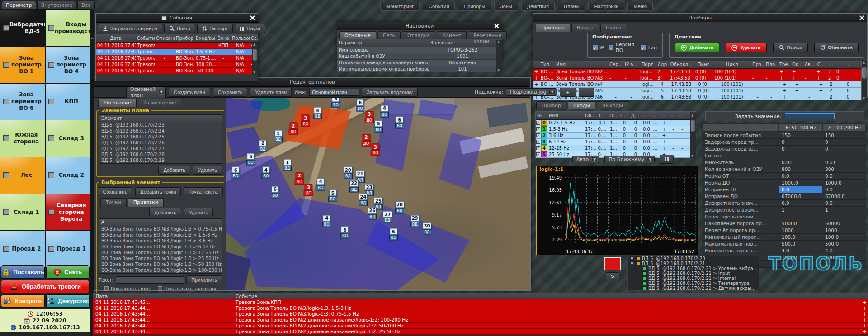  Describe the element at coordinates (23, 138) in the screenshot. I see `zone-tile: Южная сторона` at that location.